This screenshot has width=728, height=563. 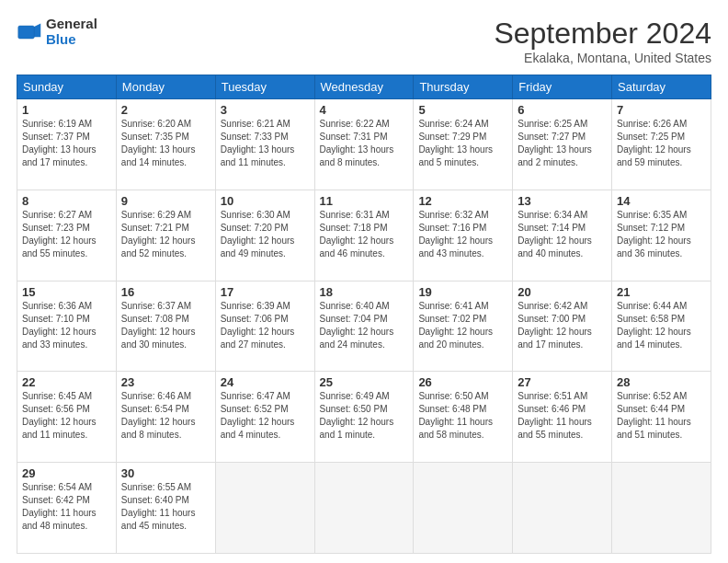 What do you see at coordinates (463, 144) in the screenshot?
I see `day-info: Sunrise: 6:24 AM Sunset: 7:29 PM Dayligh…` at bounding box center [463, 144].